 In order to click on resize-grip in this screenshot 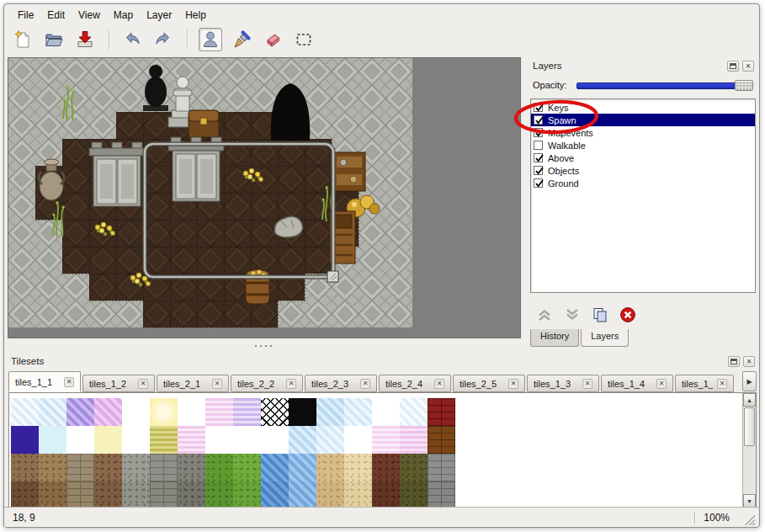, I will do `click(749, 519)`.